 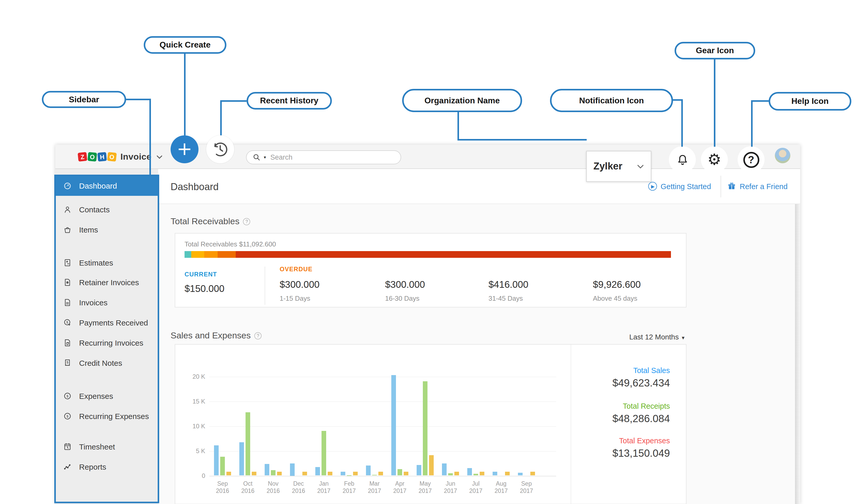 I want to click on search-scope-dropdown-icon: ▼, so click(x=265, y=158).